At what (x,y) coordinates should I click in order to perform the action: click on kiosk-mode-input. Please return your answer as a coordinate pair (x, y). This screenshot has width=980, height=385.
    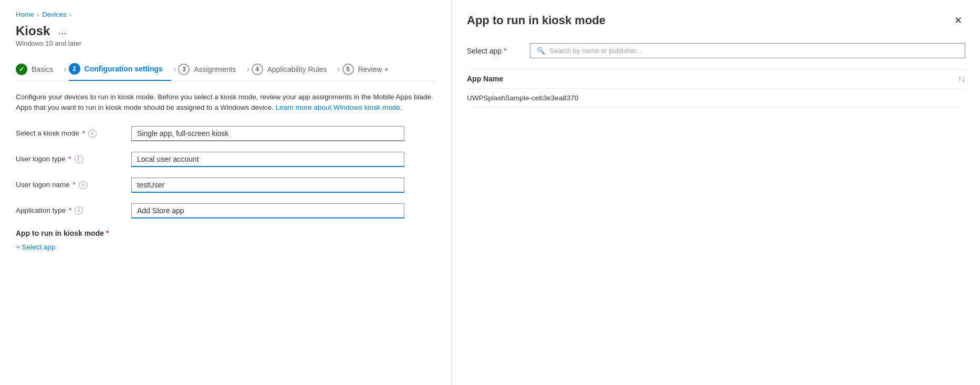
    Looking at the image, I should click on (268, 133).